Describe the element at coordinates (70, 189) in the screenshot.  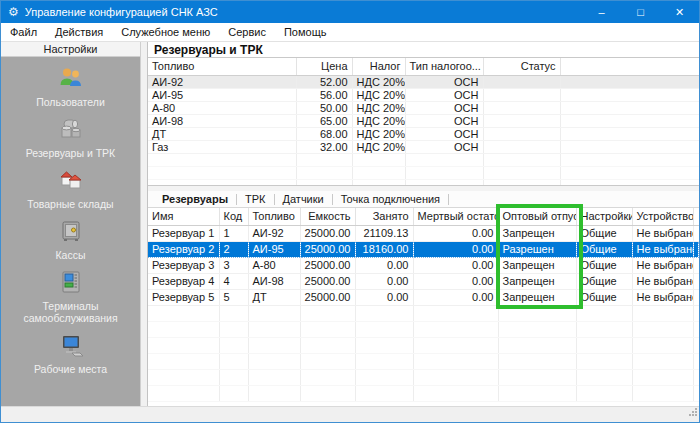
I see `sidebar-item-warehouses: Товарные склады` at that location.